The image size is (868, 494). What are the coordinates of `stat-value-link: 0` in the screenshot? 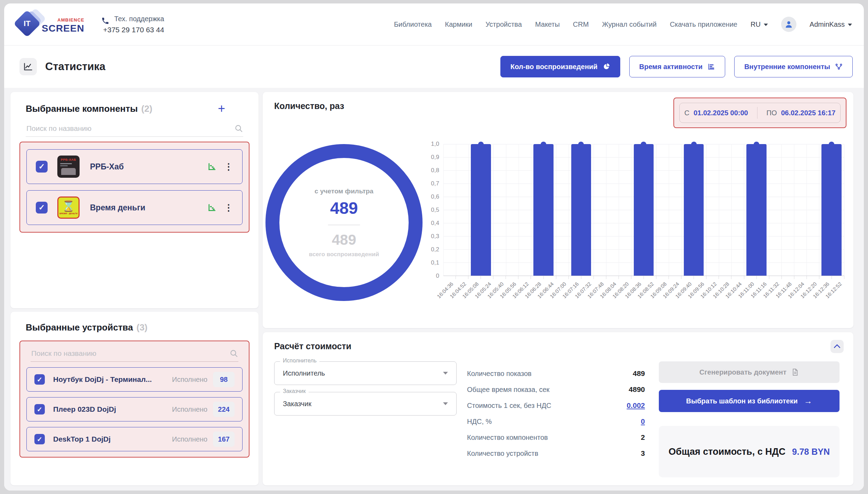 It's located at (643, 421).